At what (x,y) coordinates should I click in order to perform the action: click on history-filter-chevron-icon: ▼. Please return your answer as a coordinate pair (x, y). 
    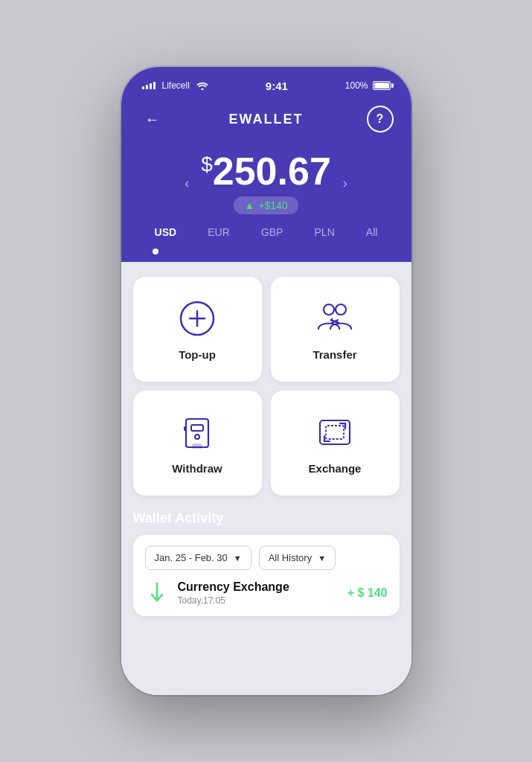
    Looking at the image, I should click on (321, 558).